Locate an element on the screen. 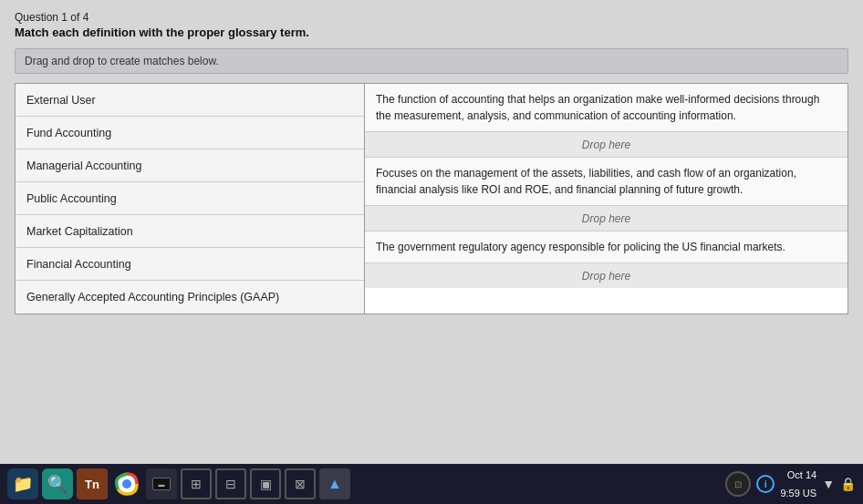  taskbar-date: Oct 14 is located at coordinates (802, 475).